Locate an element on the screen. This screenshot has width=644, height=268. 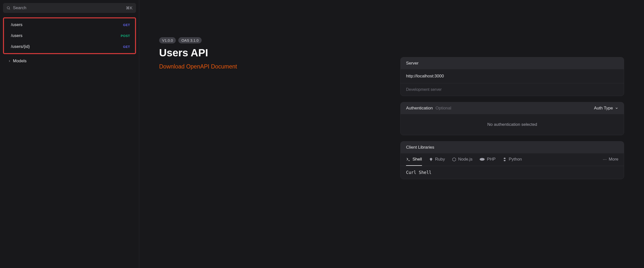
endpoint-path: /users/{id} is located at coordinates (20, 47).